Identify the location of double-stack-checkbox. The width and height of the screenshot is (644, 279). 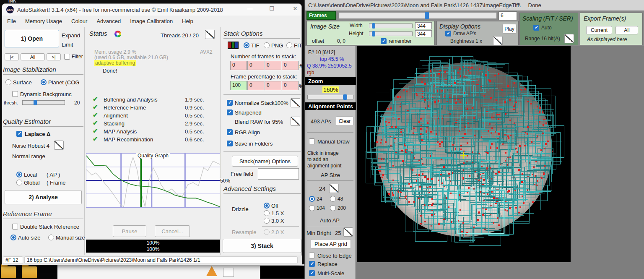
(15, 227).